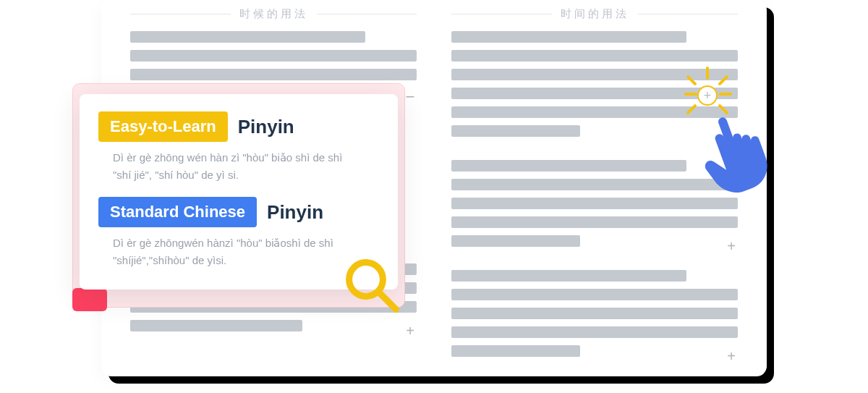 This screenshot has height=393, width=868. I want to click on standard-pinyin-text: Dì èr gè zhōngwén hànzì "hòu" biǎoshì de…, so click(236, 252).